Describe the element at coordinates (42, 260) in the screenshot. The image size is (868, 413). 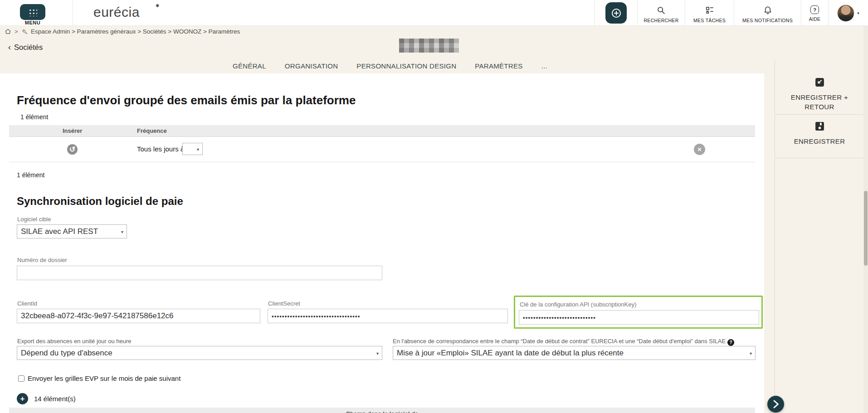
I see `label-numero-dossier: Numéro de dossier` at that location.